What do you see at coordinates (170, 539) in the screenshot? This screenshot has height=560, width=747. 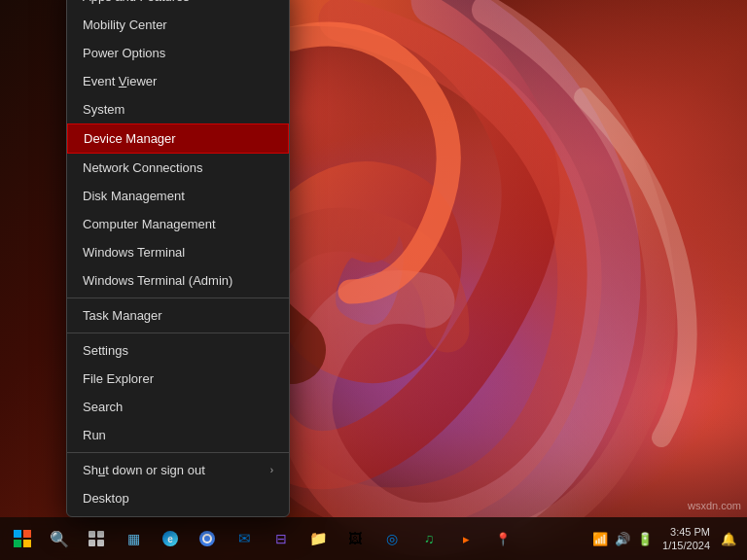 I see `taskbar-edge-icon: e` at bounding box center [170, 539].